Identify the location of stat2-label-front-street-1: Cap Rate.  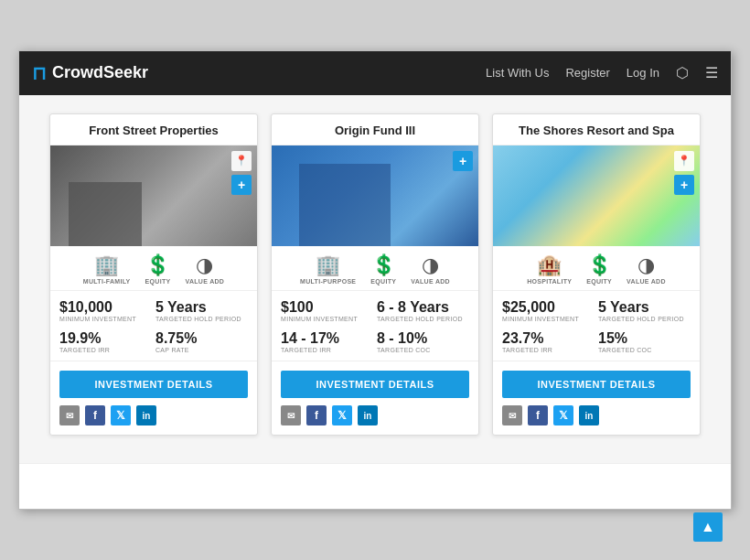
(201, 350).